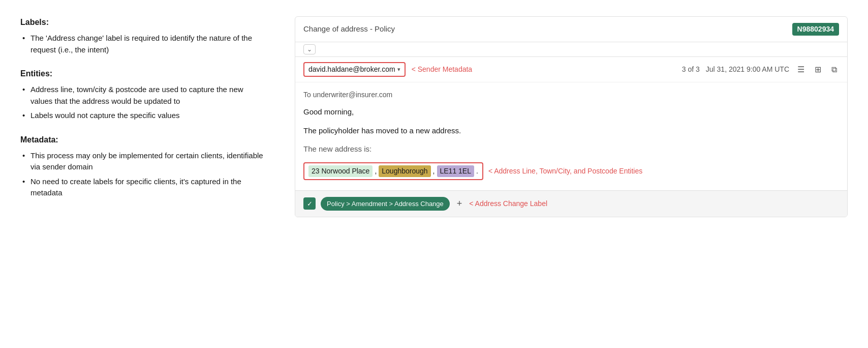 This screenshot has width=868, height=348. Describe the element at coordinates (442, 69) in the screenshot. I see `sender-metadata-link: < Sender Metadata` at that location.